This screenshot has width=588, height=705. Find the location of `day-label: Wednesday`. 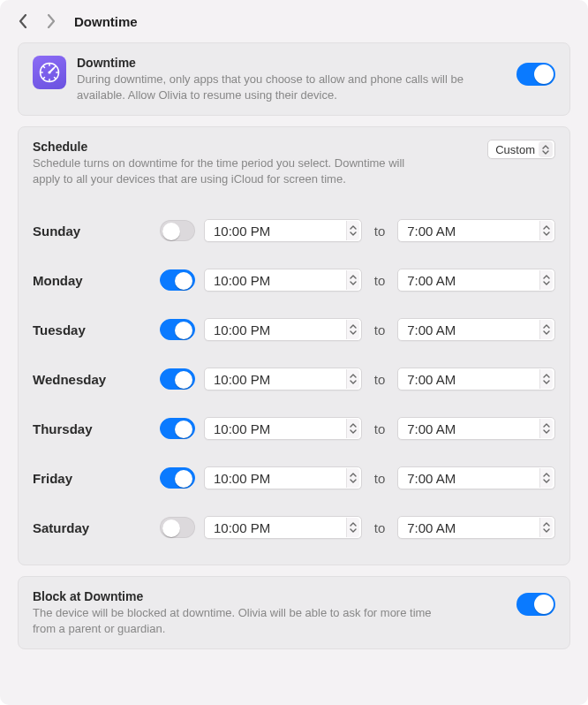

day-label: Wednesday is located at coordinates (92, 380).